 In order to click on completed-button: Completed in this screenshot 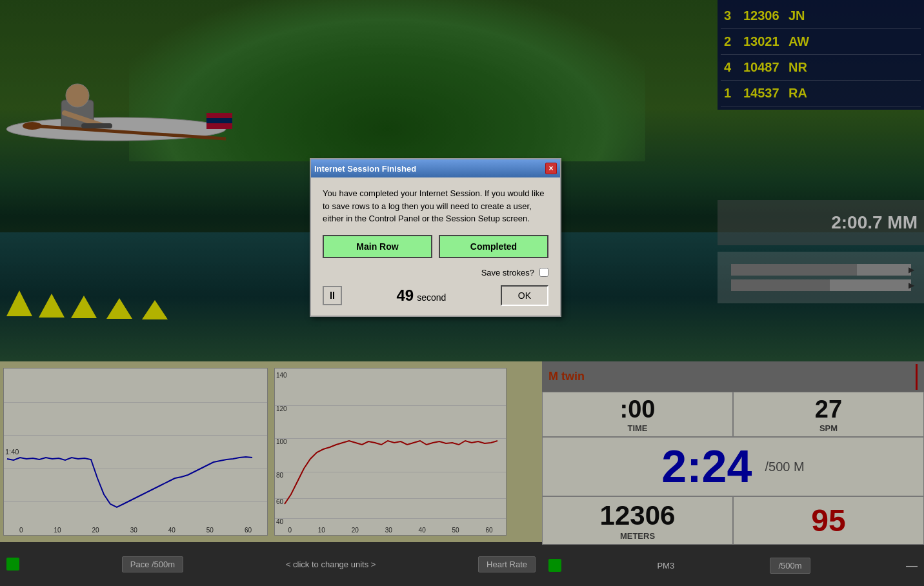, I will do `click(494, 247)`.